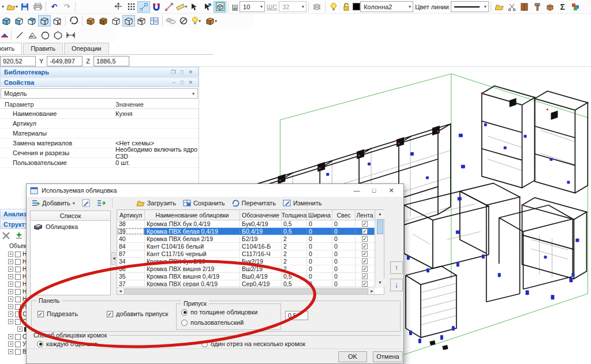 The image size is (591, 364). I want to click on dimension-tool-icon, so click(70, 35).